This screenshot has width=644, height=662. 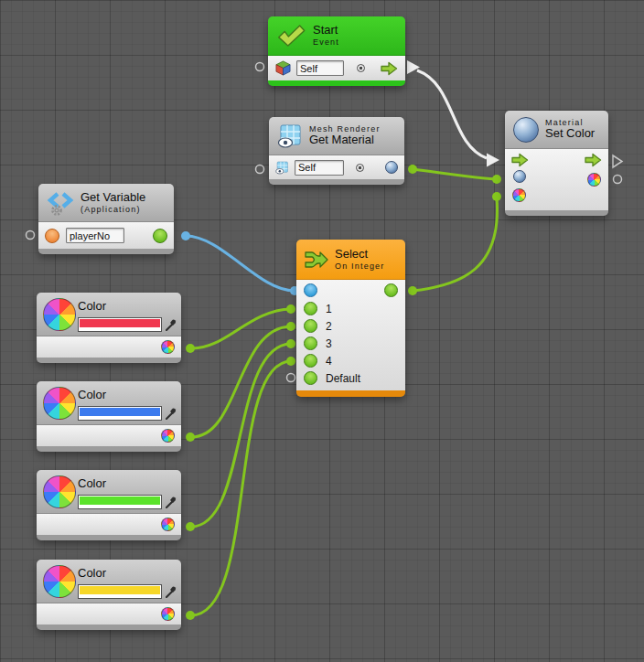 I want to click on start-event-node: Start Event, so click(x=337, y=51).